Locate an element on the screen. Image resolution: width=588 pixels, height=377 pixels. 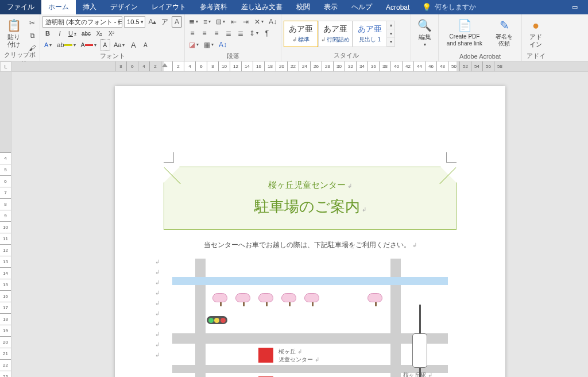
borders-button: ▦ is located at coordinates (209, 45).